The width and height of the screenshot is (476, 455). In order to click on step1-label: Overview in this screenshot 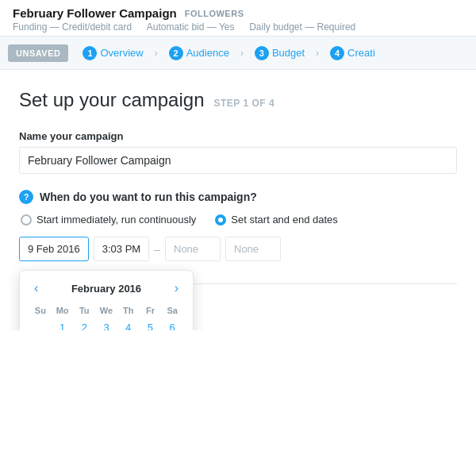, I will do `click(121, 52)`.